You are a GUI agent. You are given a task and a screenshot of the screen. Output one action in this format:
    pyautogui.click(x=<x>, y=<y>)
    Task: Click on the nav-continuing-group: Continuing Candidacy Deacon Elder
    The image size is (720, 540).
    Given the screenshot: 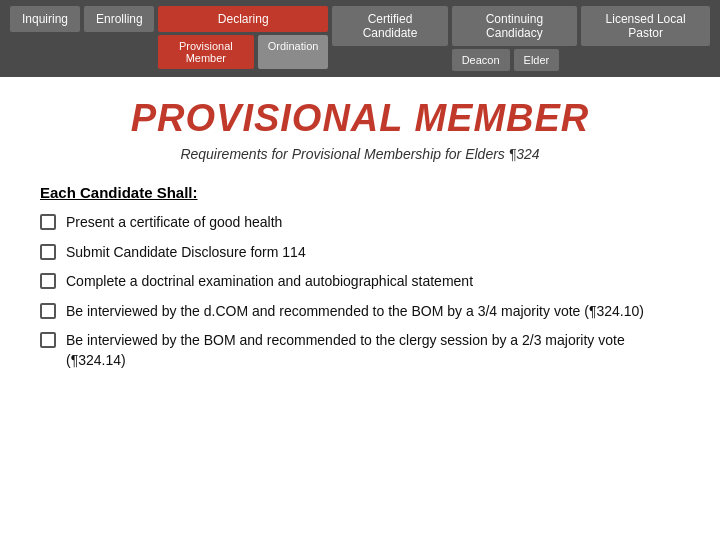 What is the action you would take?
    pyautogui.click(x=515, y=38)
    